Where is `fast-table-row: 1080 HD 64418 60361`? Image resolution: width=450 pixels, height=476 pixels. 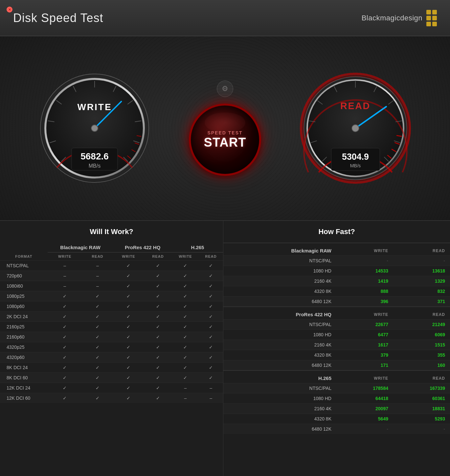 fast-table-row: 1080 HD 64418 60361 is located at coordinates (337, 398).